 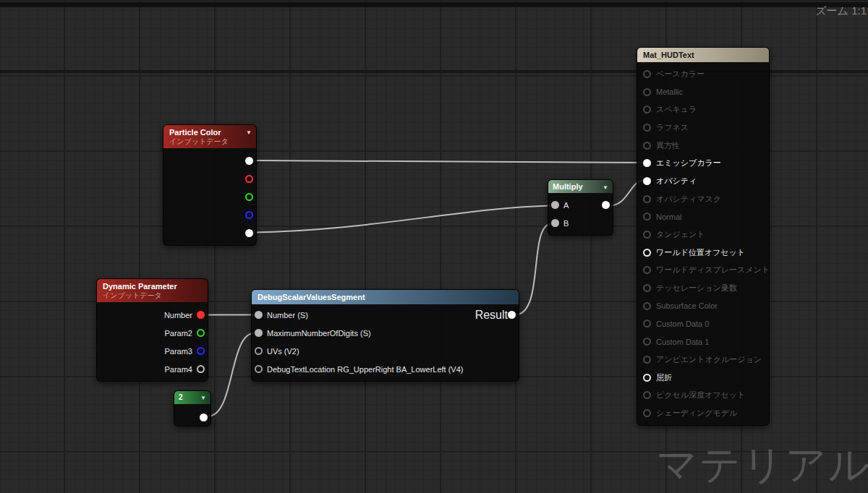 I want to click on input-pin-number, so click(x=259, y=315).